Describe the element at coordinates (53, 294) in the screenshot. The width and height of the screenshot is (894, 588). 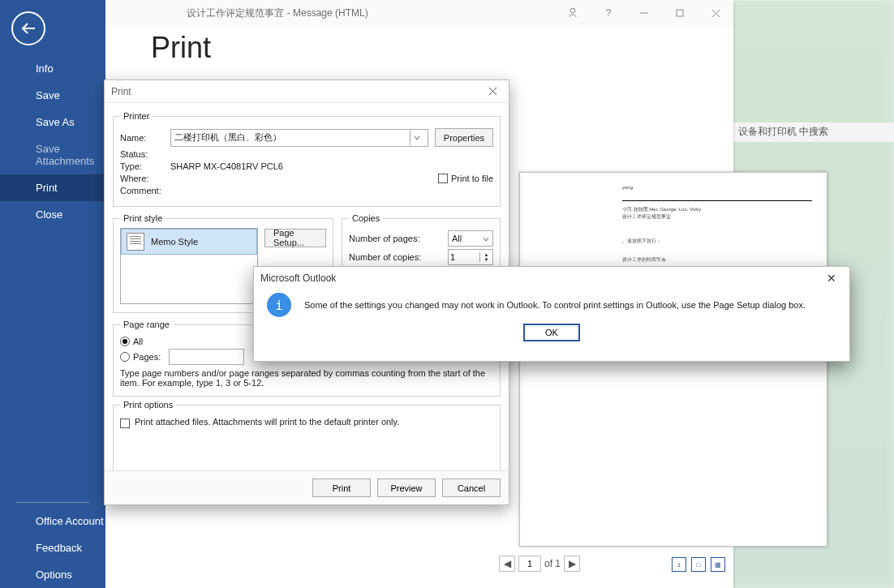
I see `backstage-sidebar: Info Save Save As Save Attachments Print…` at that location.